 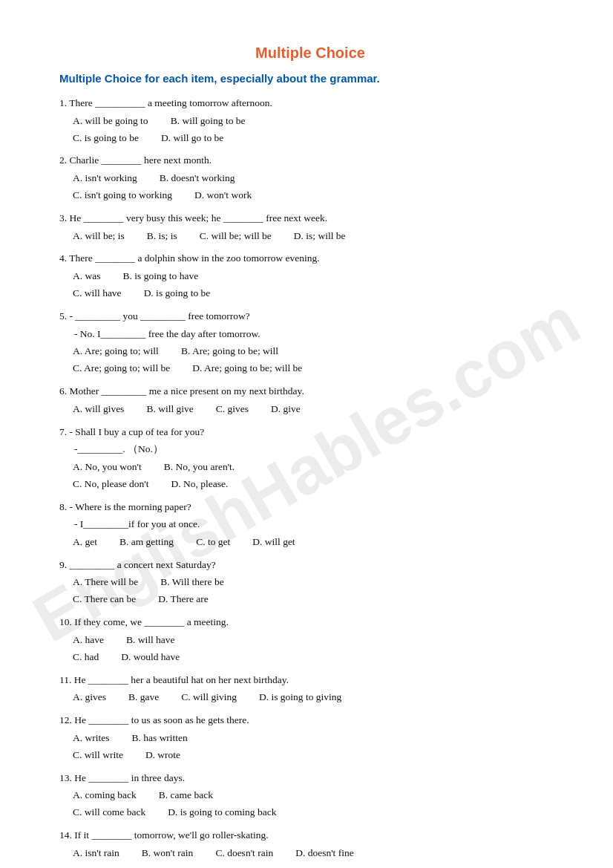 What do you see at coordinates (310, 276) in the screenshot?
I see `options-row: A. wasB. is going to have` at bounding box center [310, 276].